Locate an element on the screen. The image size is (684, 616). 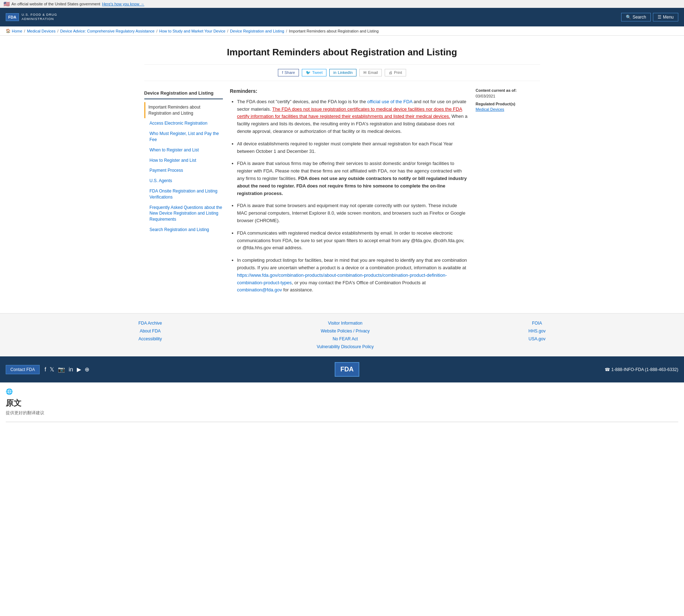
gov-banner: 🇺🇸 An official website of the United Sta… is located at coordinates (342, 4).